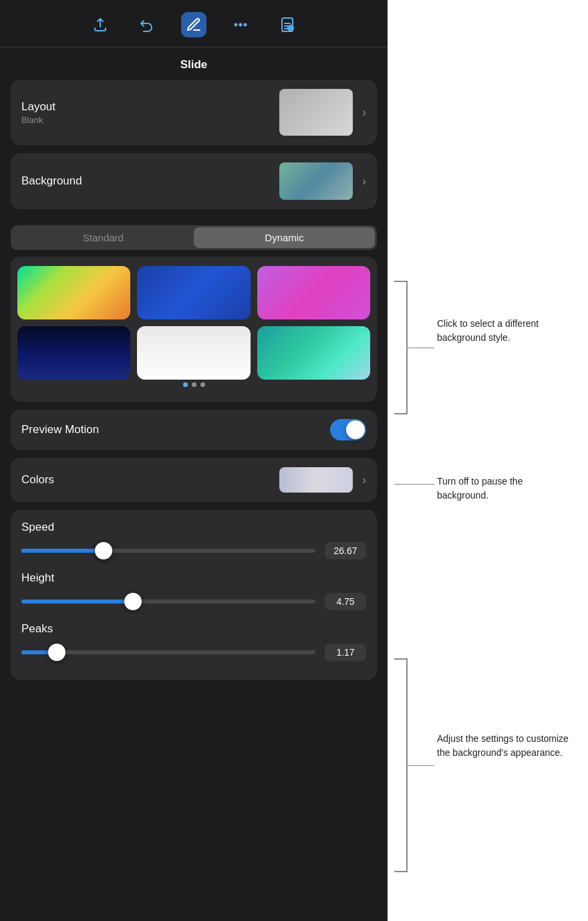 Image resolution: width=588 pixels, height=921 pixels. Describe the element at coordinates (100, 25) in the screenshot. I see `share-icon` at that location.